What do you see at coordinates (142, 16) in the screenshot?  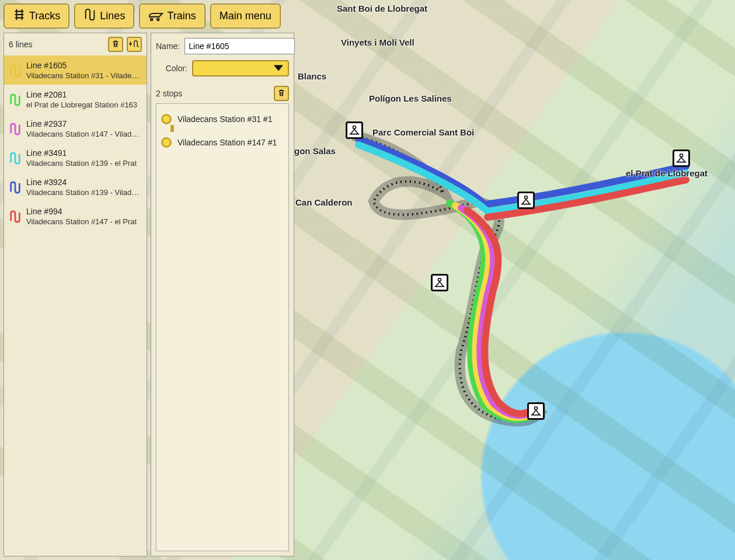 I see `main-toolbar: Tracks Lines Trains Main menu` at bounding box center [142, 16].